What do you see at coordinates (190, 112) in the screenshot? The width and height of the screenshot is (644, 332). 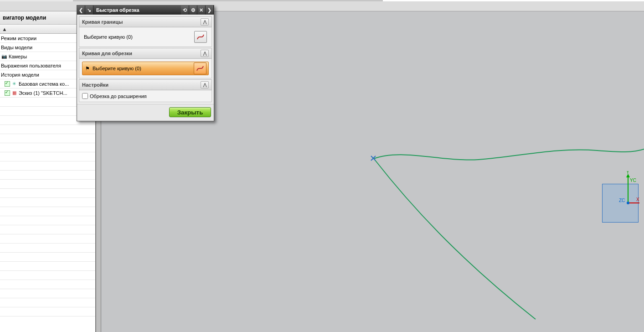 I see `close-button: Закрыть` at bounding box center [190, 112].